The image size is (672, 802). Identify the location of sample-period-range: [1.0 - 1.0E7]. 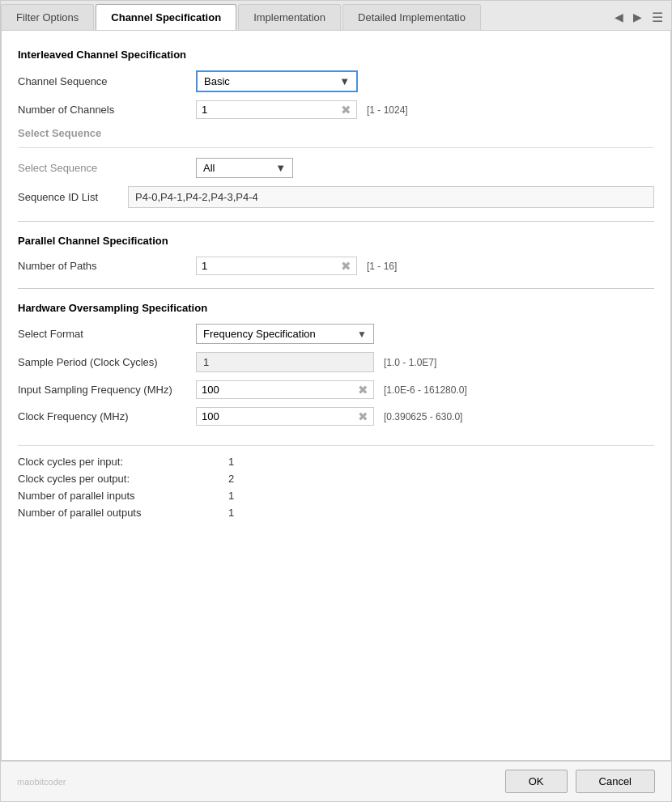
(410, 363).